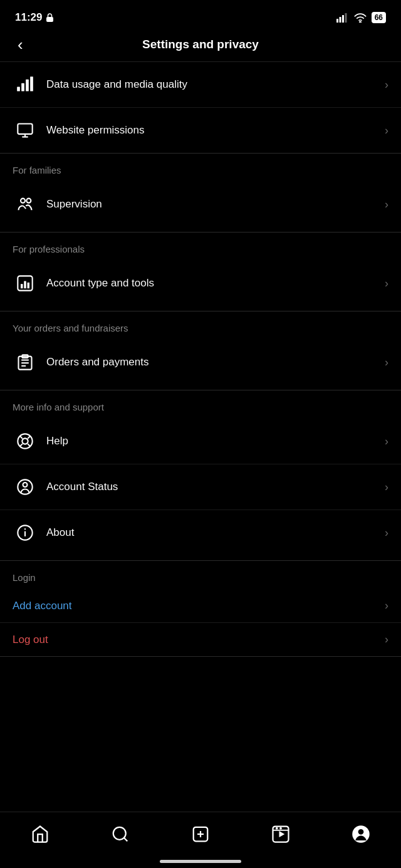 The image size is (401, 868). What do you see at coordinates (25, 533) in the screenshot?
I see `info-circle-icon` at bounding box center [25, 533].